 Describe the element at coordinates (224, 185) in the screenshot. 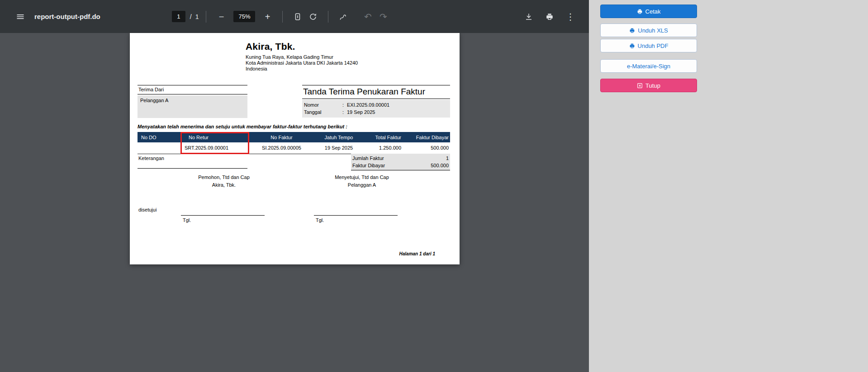

I see `signature-left-name: Akira, Tbk.` at that location.